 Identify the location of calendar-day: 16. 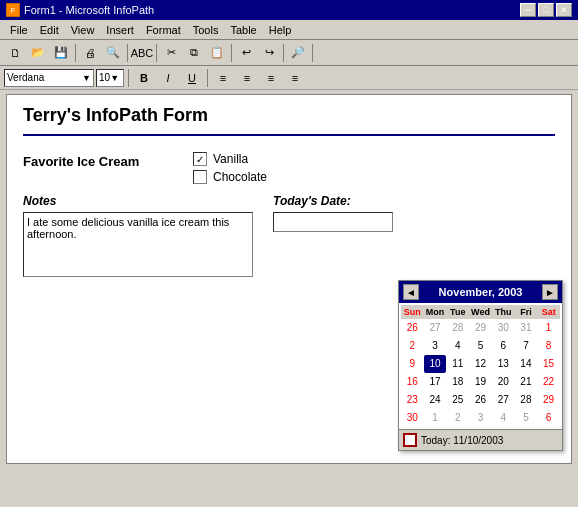
(412, 382).